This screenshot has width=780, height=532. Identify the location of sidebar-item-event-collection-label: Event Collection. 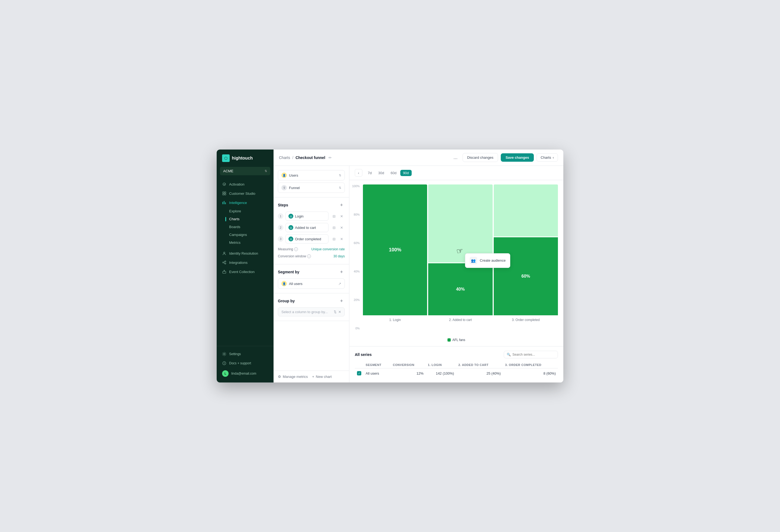
(242, 272).